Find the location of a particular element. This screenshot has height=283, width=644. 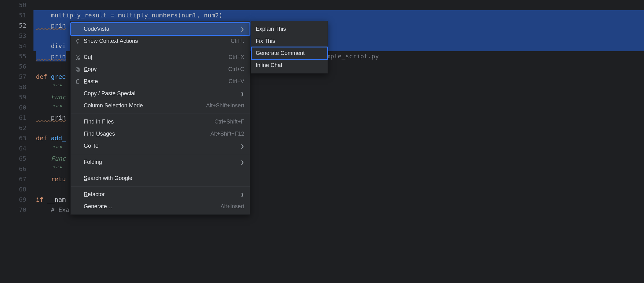

menu-label: Explain This is located at coordinates (289, 29).